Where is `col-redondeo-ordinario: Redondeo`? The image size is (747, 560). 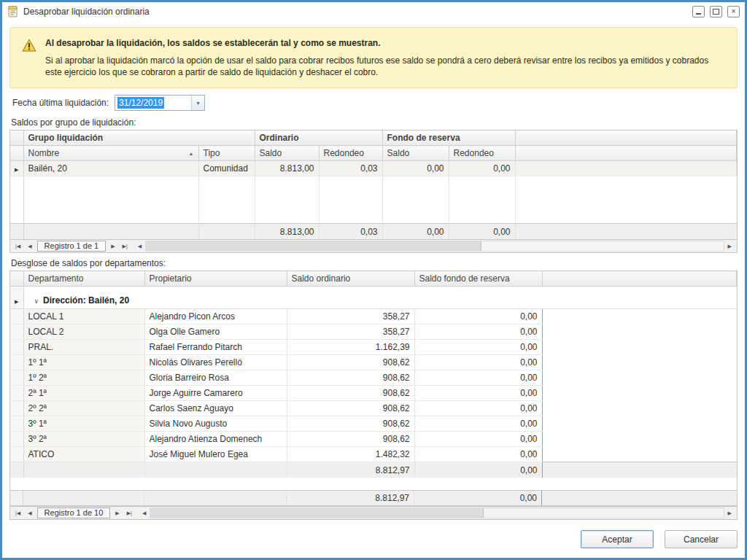
col-redondeo-ordinario: Redondeo is located at coordinates (350, 153).